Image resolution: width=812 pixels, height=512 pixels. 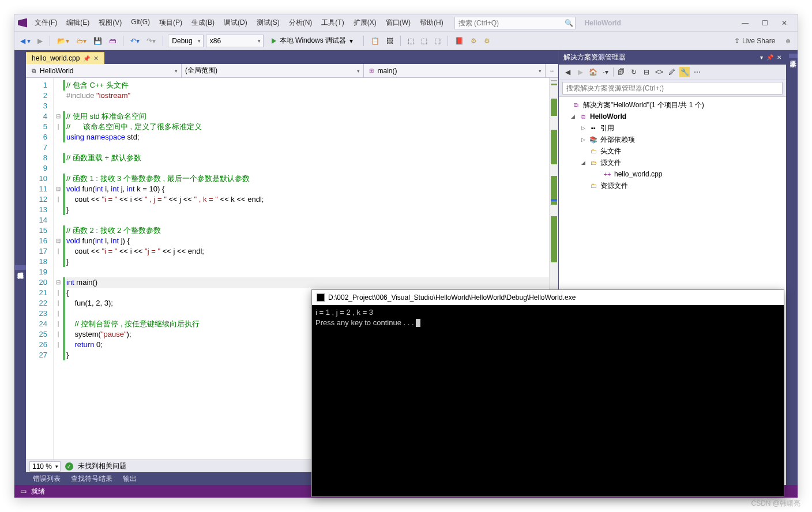 I want to click on left-side-tabs: 服务器资源管理器 工具箱, so click(x=20, y=268).